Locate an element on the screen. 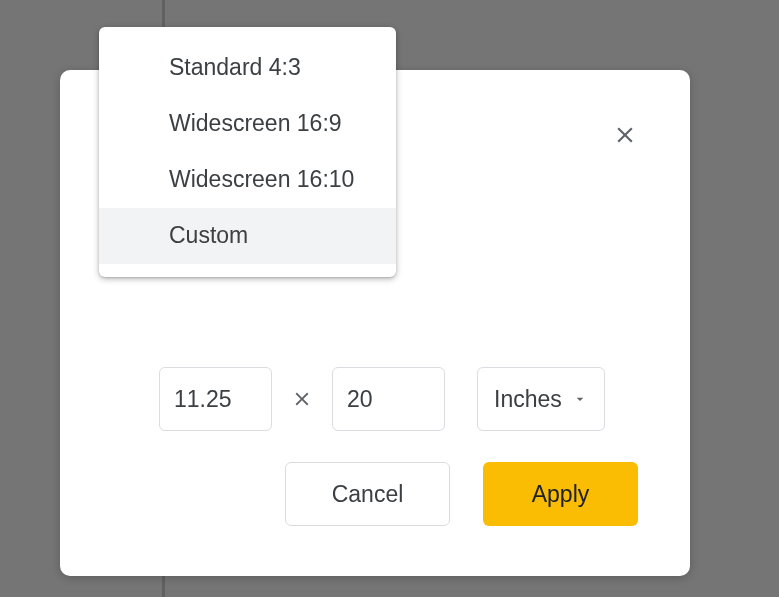 The width and height of the screenshot is (779, 597). cancel-button: Cancel is located at coordinates (368, 494).